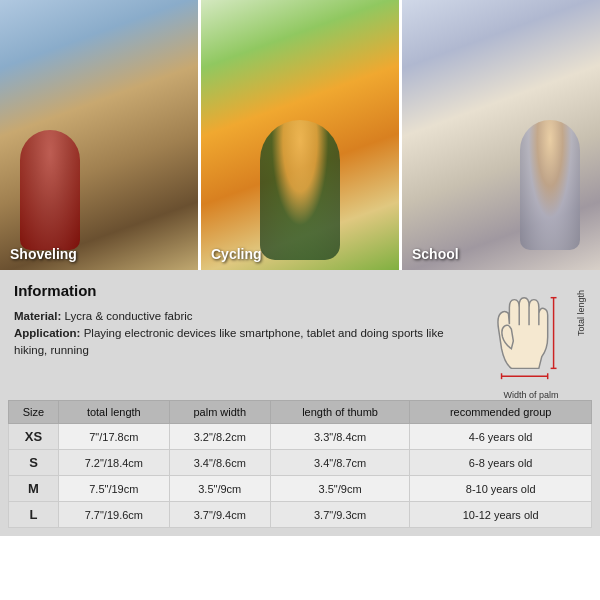 This screenshot has height=600, width=600. Describe the element at coordinates (44, 254) in the screenshot. I see `photo-shoveling-label: Shoveling` at that location.